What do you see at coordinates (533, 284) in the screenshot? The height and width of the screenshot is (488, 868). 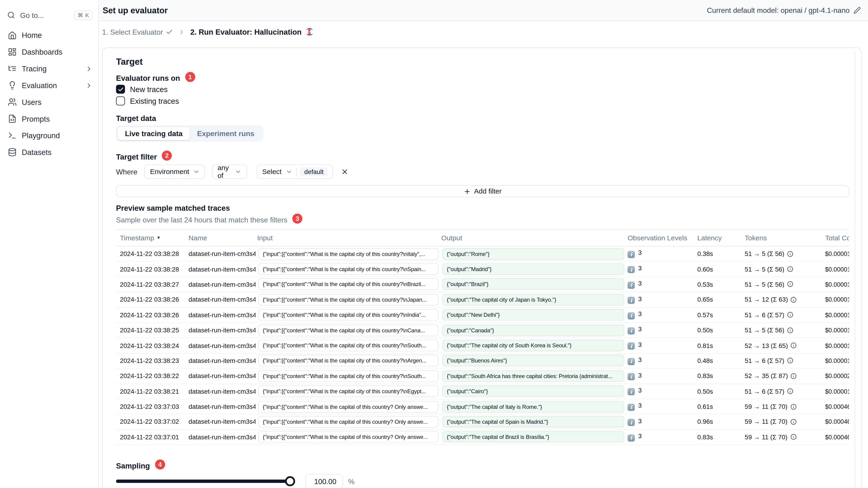 I see `output-cell: {"output":"Brazil"}` at bounding box center [533, 284].